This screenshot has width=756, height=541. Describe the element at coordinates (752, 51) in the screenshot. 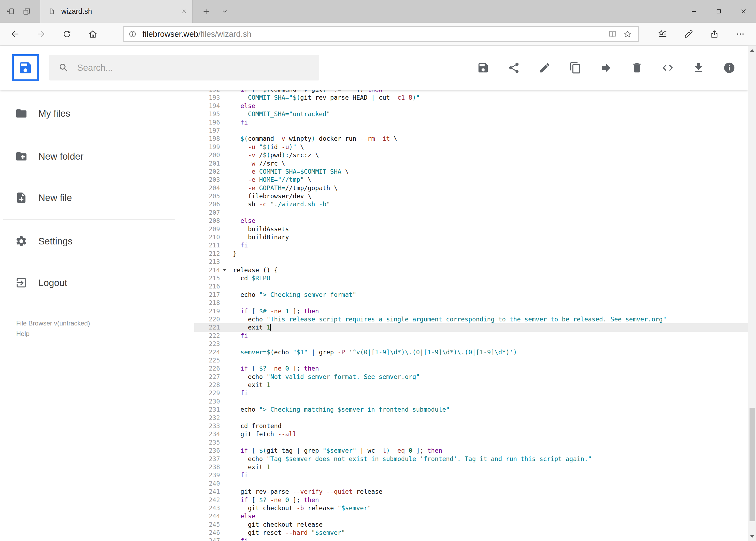

I see `scroll-up-button` at that location.